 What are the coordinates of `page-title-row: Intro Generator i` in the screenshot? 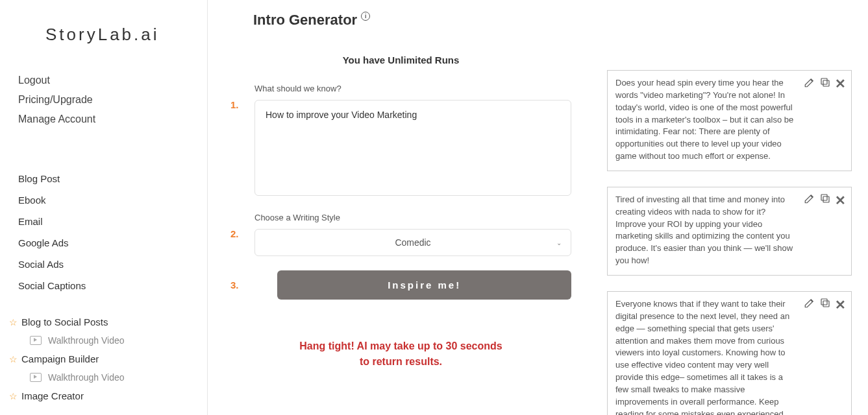 It's located at (552, 20).